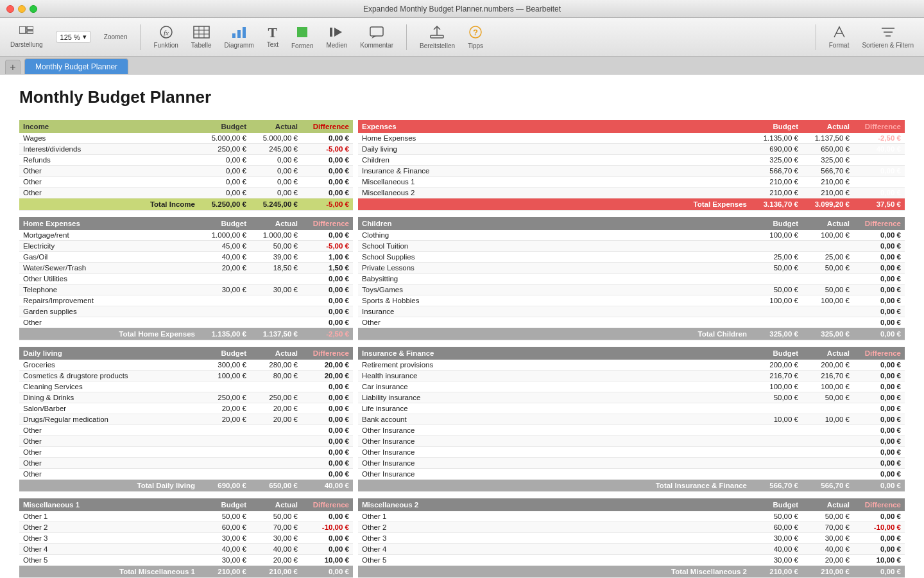  What do you see at coordinates (225, 193) in the screenshot?
I see `row-budget: 0,00 €` at bounding box center [225, 193].